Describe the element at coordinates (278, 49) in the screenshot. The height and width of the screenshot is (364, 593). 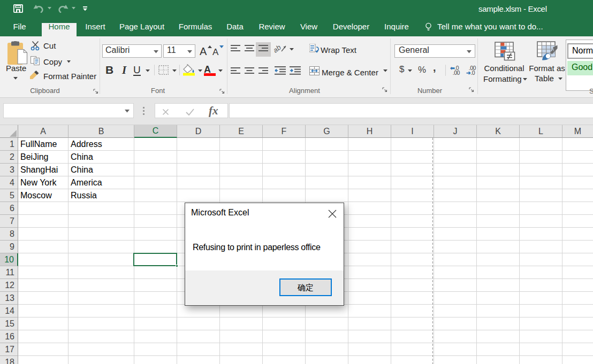
I see `svg-text: ab` at that location.